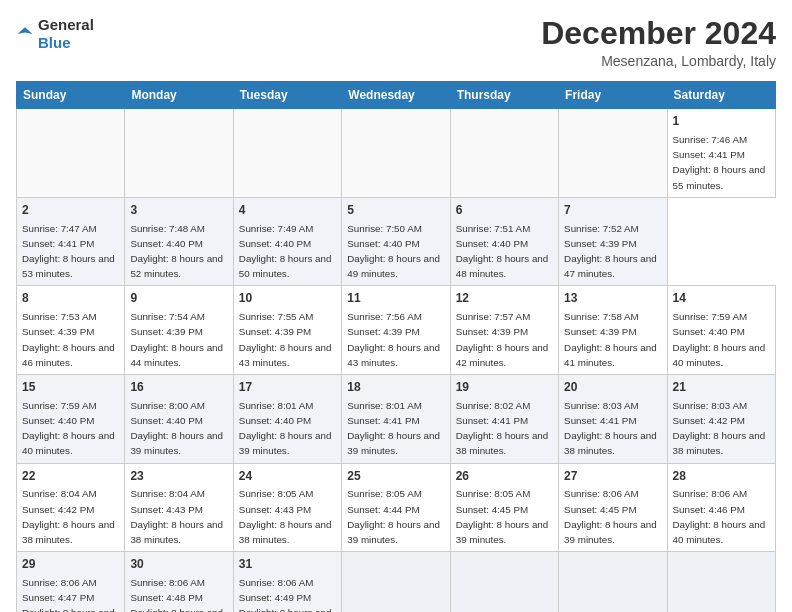 The image size is (792, 612). What do you see at coordinates (286, 516) in the screenshot?
I see `day-info: Sunrise: 8:05 AMSunset: 4:43 PMDaylight:…` at bounding box center [286, 516].